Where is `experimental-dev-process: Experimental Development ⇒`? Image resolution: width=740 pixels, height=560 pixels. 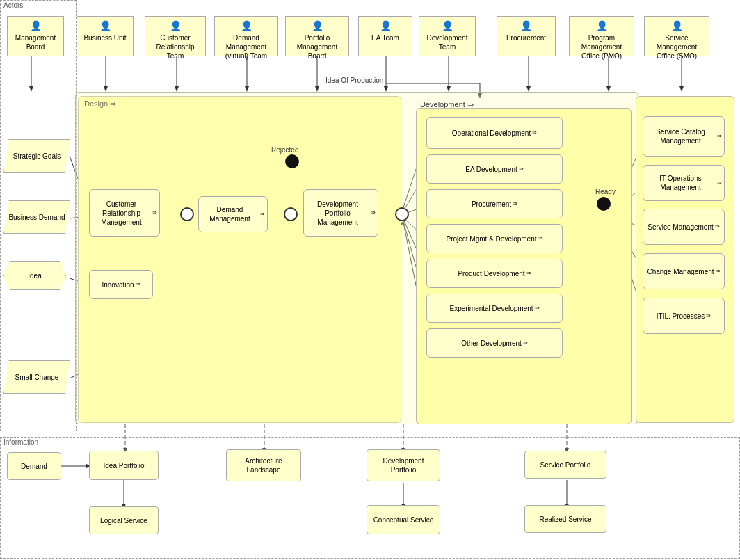 experimental-dev-process: Experimental Development ⇒ is located at coordinates (494, 308).